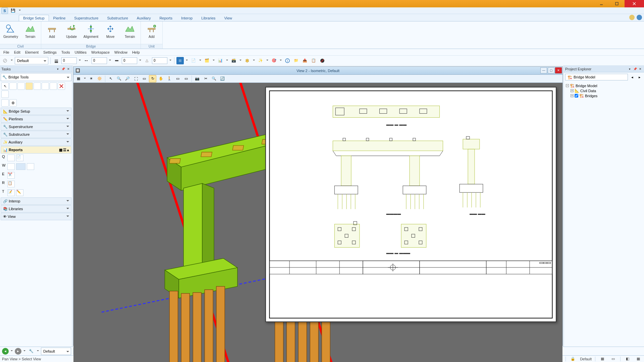 The width and height of the screenshot is (644, 362). Describe the element at coordinates (604, 90) in the screenshot. I see `tree-civil-data: +📐Civil Data` at that location.